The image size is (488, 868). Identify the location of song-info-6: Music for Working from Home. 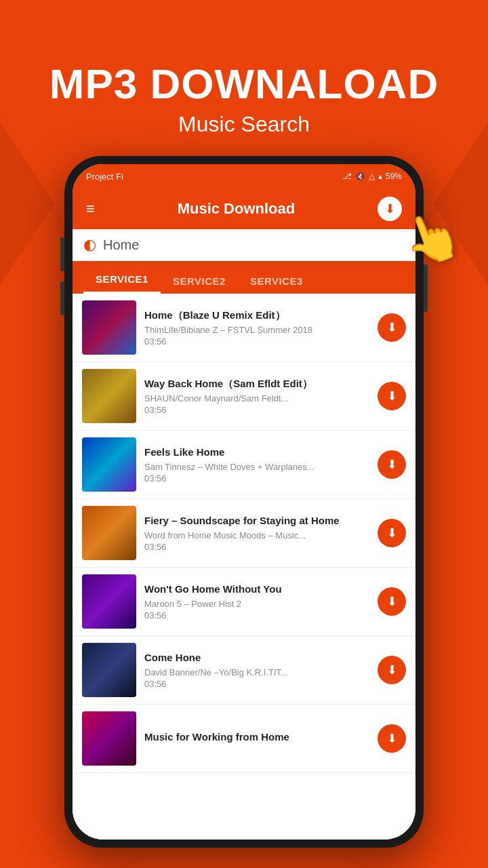
(257, 738).